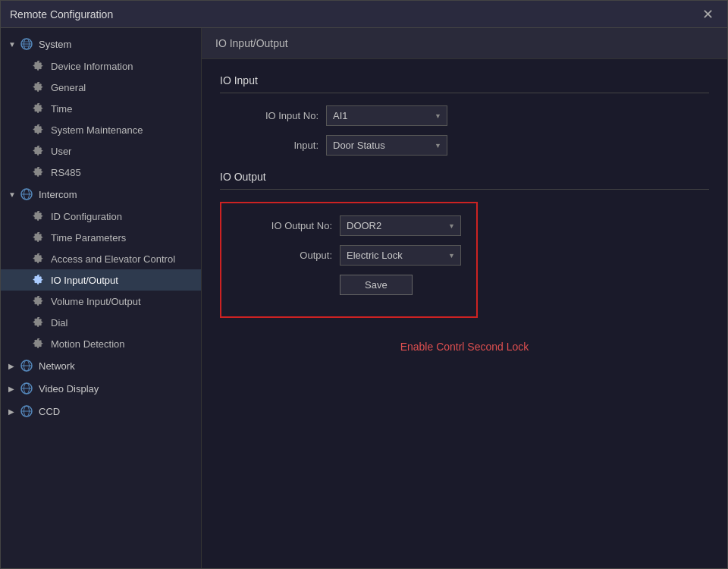  I want to click on system-root: ▼ System, so click(101, 44).